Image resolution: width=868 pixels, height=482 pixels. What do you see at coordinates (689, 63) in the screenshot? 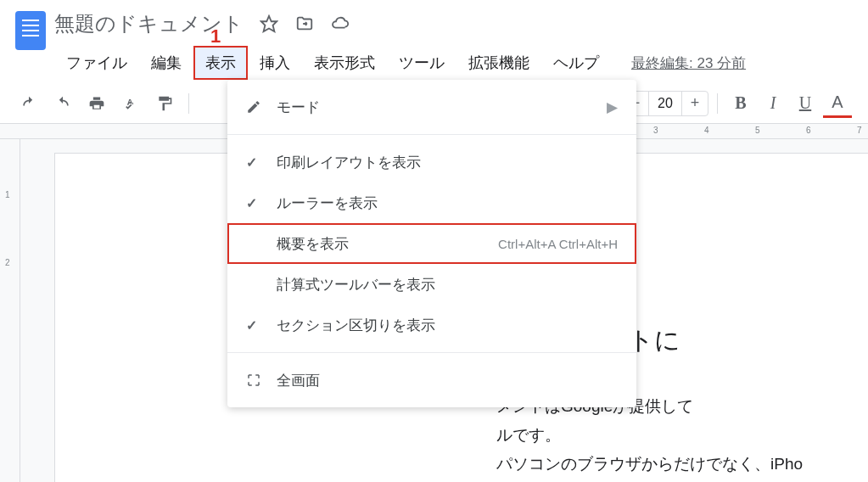
I see `last-edit-link: 最終編集: 23 分前` at bounding box center [689, 63].